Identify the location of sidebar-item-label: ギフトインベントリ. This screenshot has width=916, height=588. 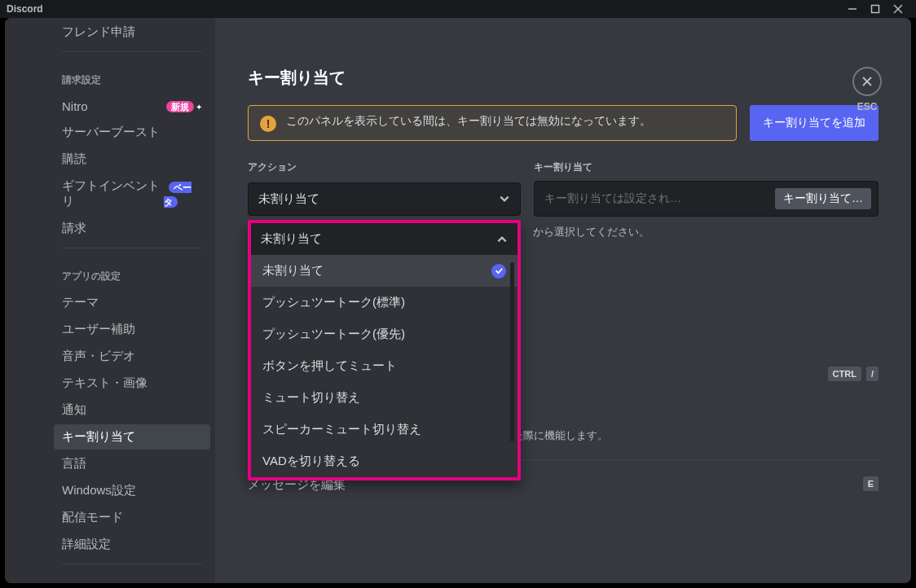
(112, 194).